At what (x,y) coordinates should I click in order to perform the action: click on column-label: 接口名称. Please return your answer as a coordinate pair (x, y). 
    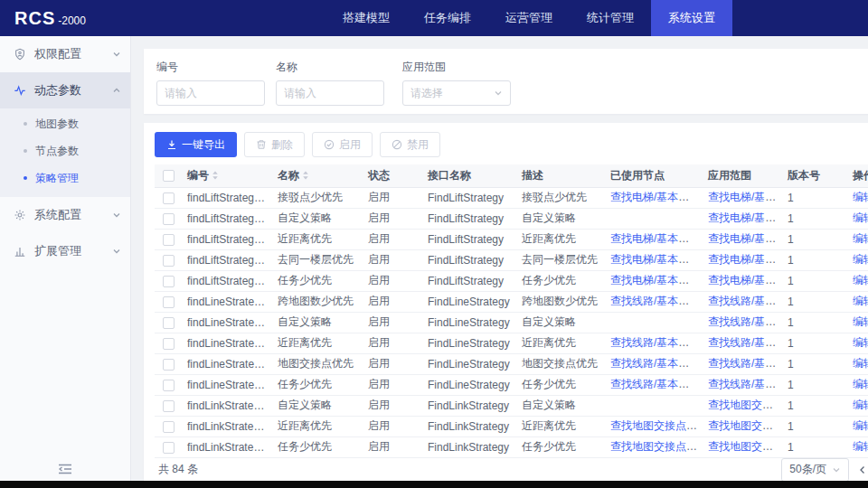
    Looking at the image, I should click on (449, 175).